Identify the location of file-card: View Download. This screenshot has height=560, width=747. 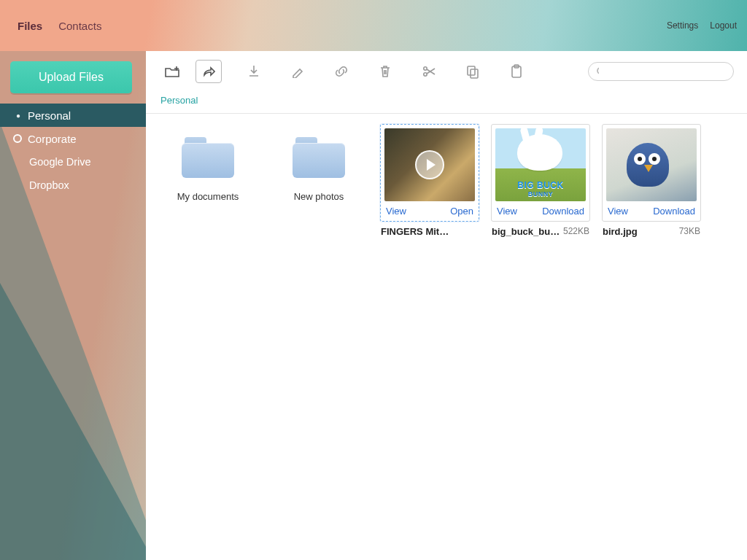
(651, 173).